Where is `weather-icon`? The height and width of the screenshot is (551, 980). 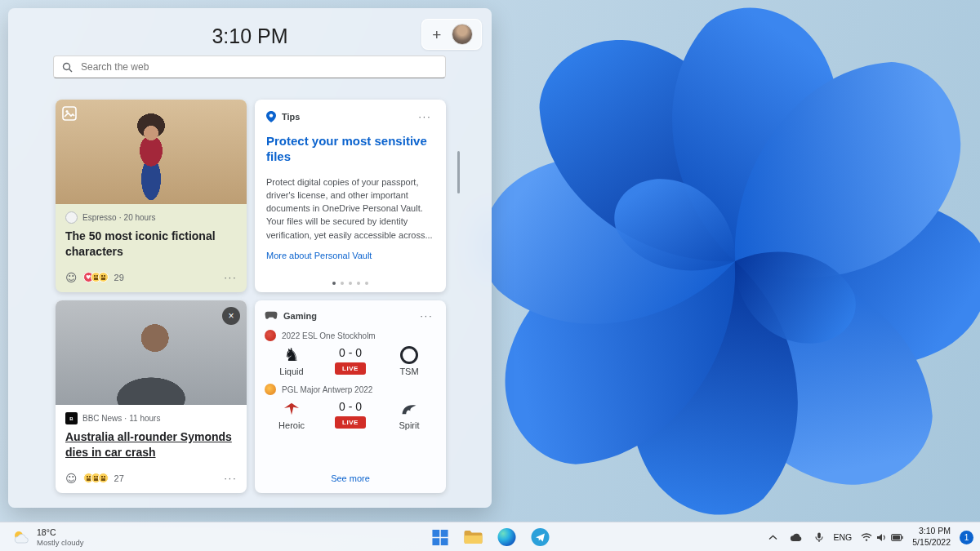 weather-icon is located at coordinates (21, 537).